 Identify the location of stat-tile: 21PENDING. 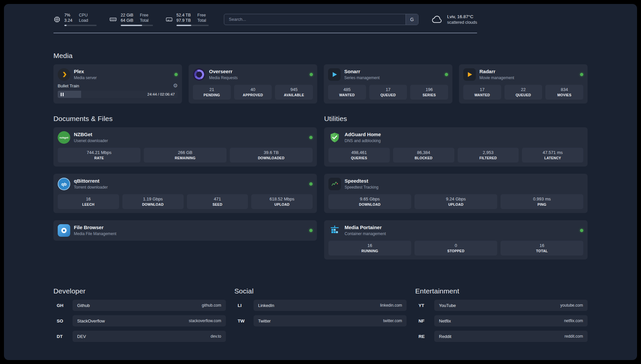
(212, 92).